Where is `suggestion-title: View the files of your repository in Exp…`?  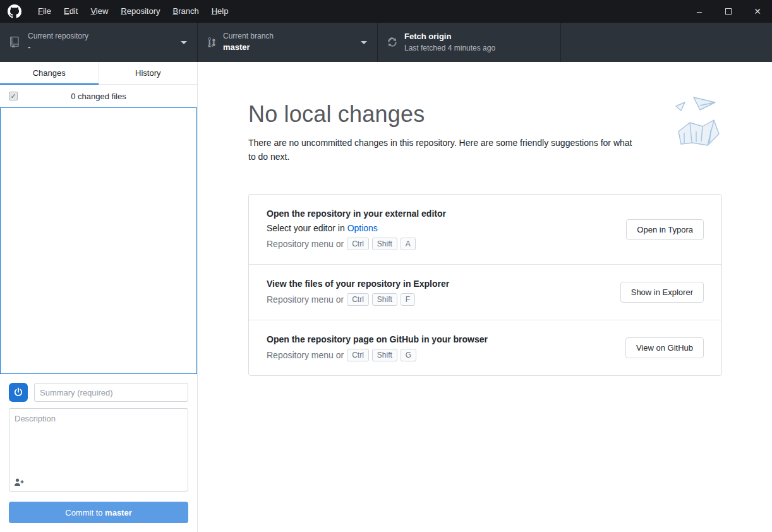 suggestion-title: View the files of your repository in Exp… is located at coordinates (437, 284).